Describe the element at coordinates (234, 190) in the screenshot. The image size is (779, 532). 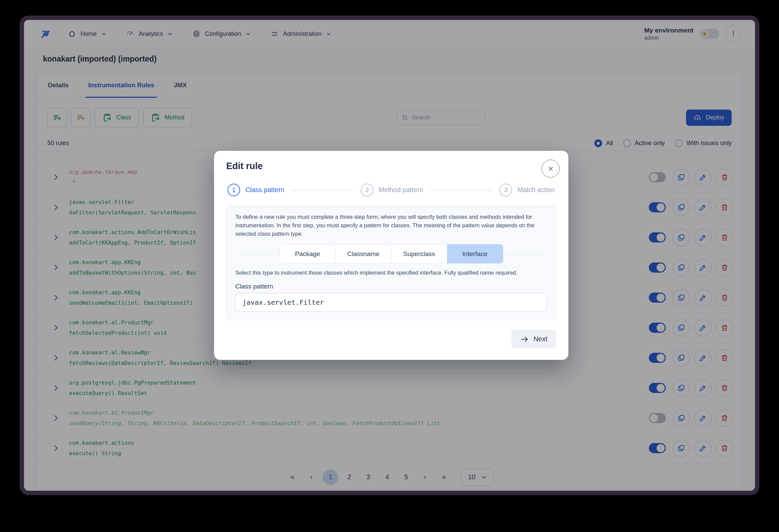
I see `step-number: 1` at that location.